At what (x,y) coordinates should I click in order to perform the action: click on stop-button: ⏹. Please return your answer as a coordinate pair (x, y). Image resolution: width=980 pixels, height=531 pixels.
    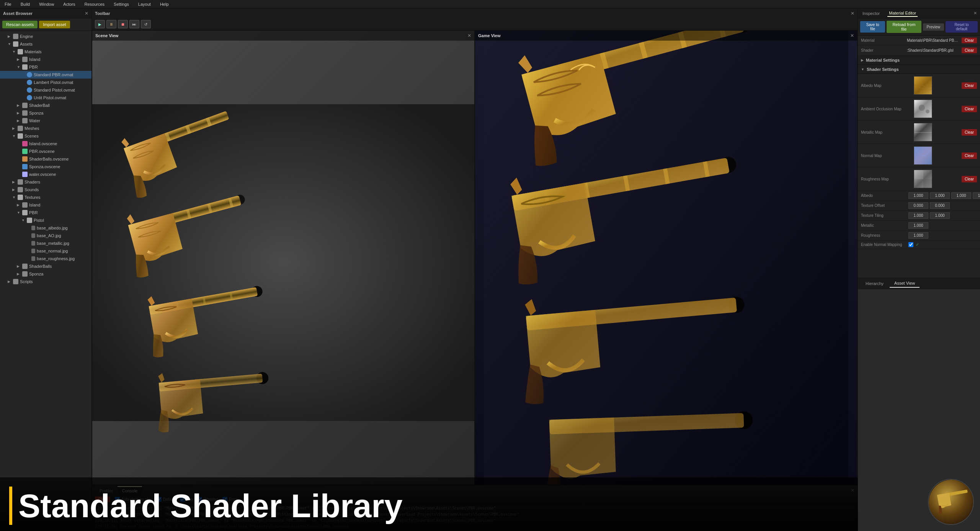
    Looking at the image, I should click on (123, 24).